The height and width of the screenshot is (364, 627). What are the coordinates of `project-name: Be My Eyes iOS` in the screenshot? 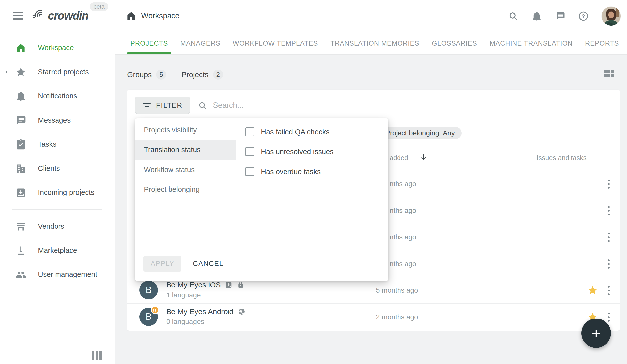 It's located at (193, 285).